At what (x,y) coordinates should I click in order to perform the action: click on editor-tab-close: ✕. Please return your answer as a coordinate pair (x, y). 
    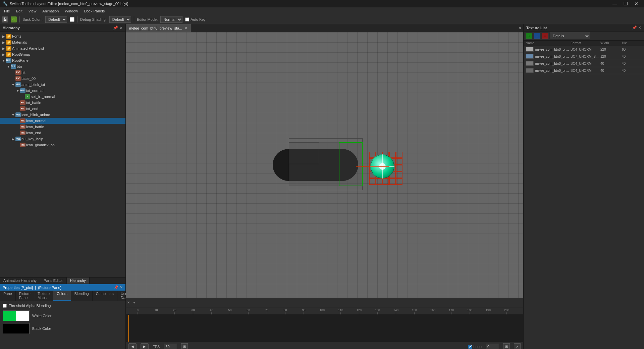
    Looking at the image, I should click on (186, 28).